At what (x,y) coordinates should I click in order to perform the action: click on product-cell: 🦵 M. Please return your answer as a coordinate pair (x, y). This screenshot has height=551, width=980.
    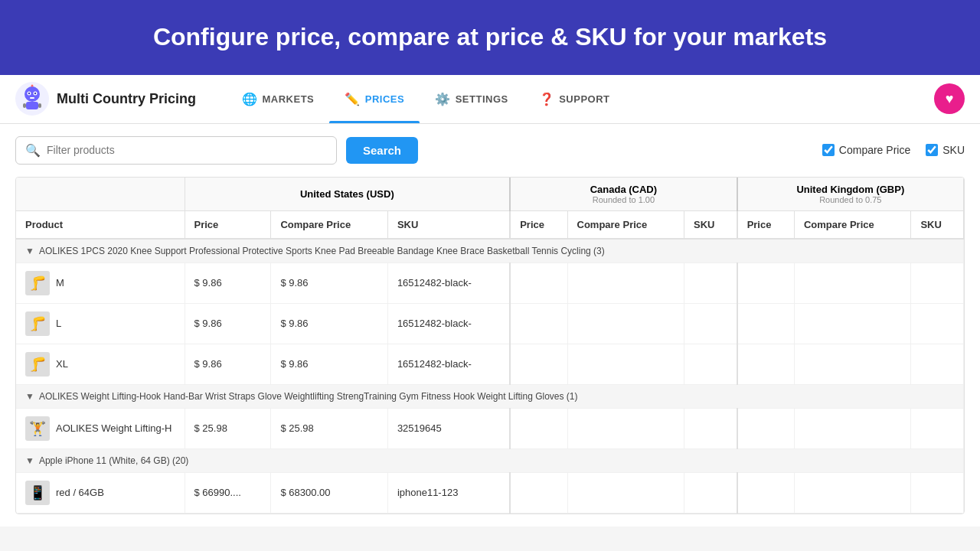
    Looking at the image, I should click on (100, 283).